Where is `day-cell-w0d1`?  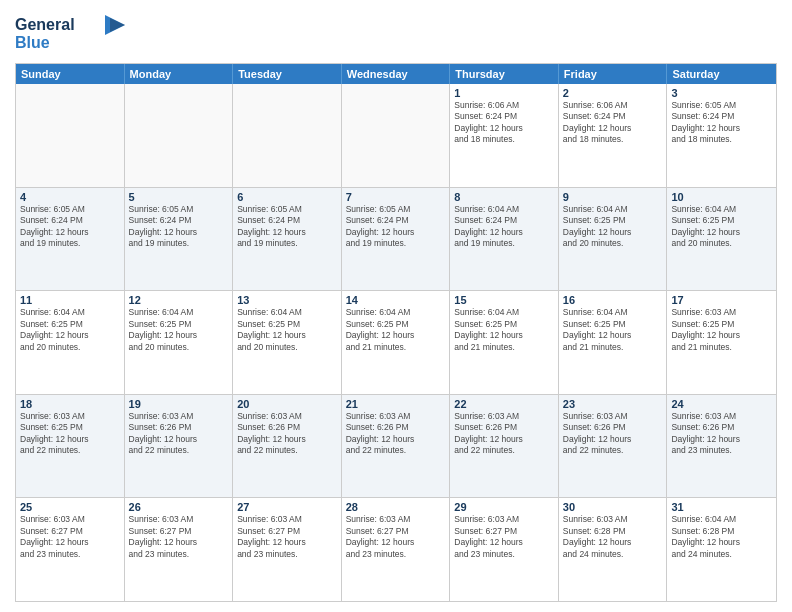 day-cell-w0d1 is located at coordinates (180, 136).